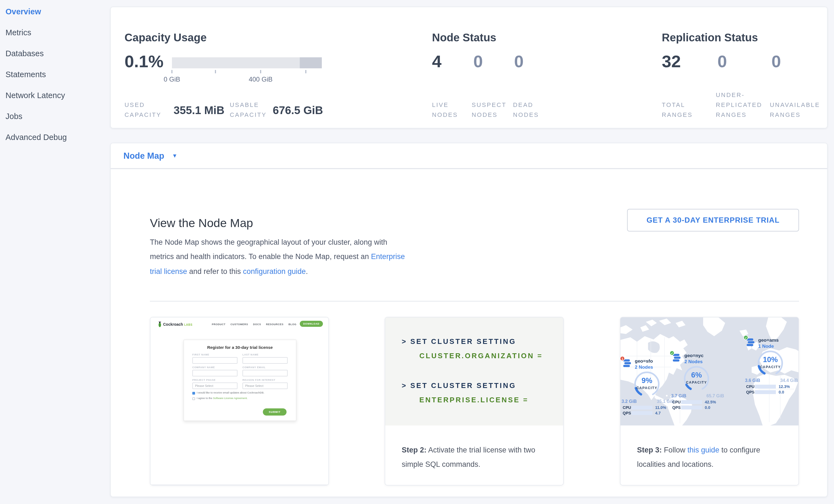 Image resolution: width=834 pixels, height=504 pixels. What do you see at coordinates (265, 386) in the screenshot?
I see `reason-for-interest-select: Please Select` at bounding box center [265, 386].